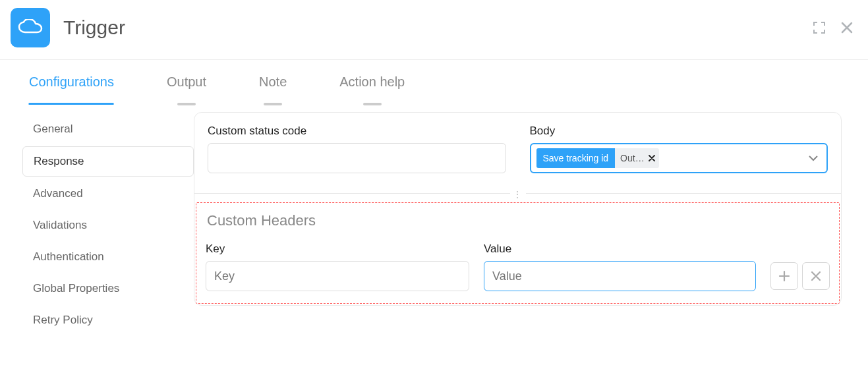 Image resolution: width=868 pixels, height=367 pixels. Describe the element at coordinates (187, 82) in the screenshot. I see `tab-label: Output` at that location.